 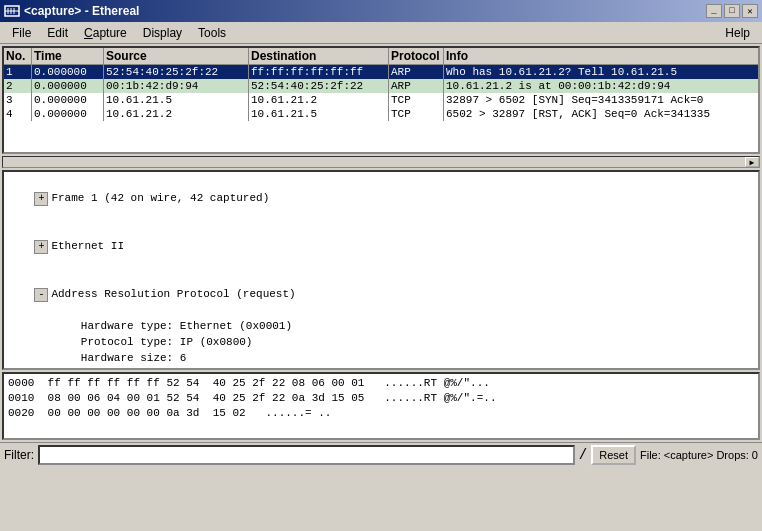 What do you see at coordinates (601, 86) in the screenshot?
I see `cell-info: 10.61.21.2 is at 00:00:1b:42:d9:94` at bounding box center [601, 86].